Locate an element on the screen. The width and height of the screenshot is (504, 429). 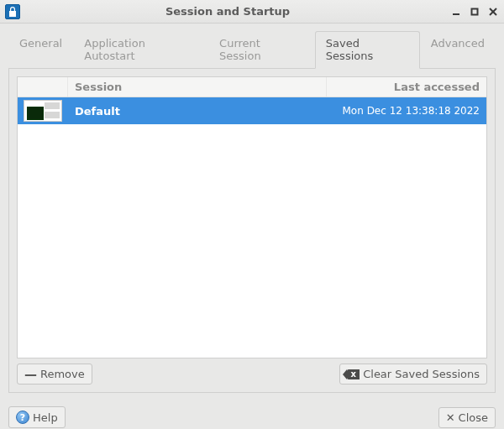
help-button-label: Help is located at coordinates (45, 418).